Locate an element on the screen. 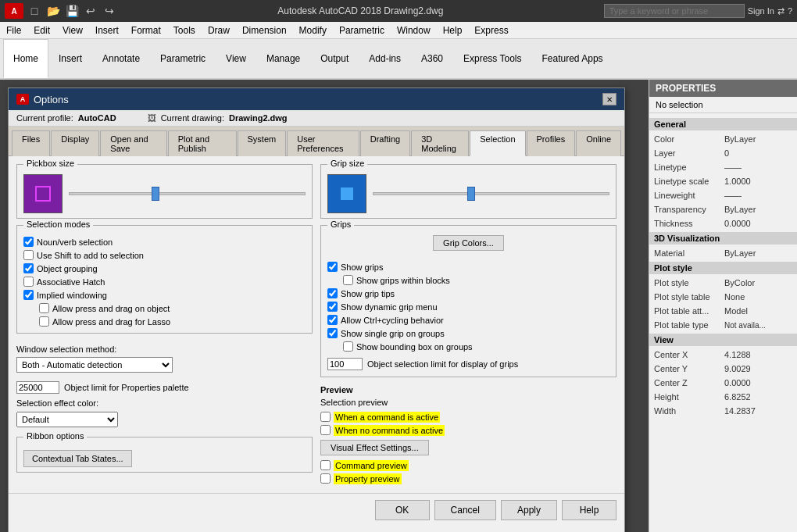  checkbox-grip-tips: Show grip tips is located at coordinates (469, 294).